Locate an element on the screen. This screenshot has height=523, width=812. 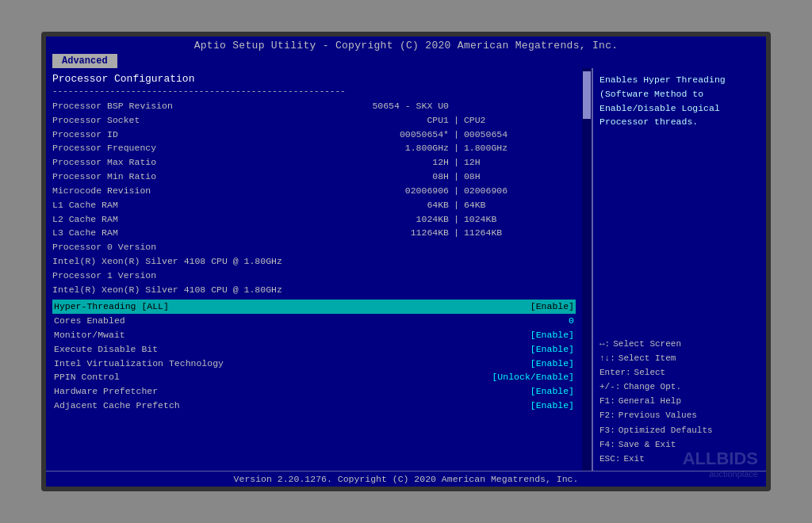
label-freq: Processor Frequency is located at coordinates (132, 148).